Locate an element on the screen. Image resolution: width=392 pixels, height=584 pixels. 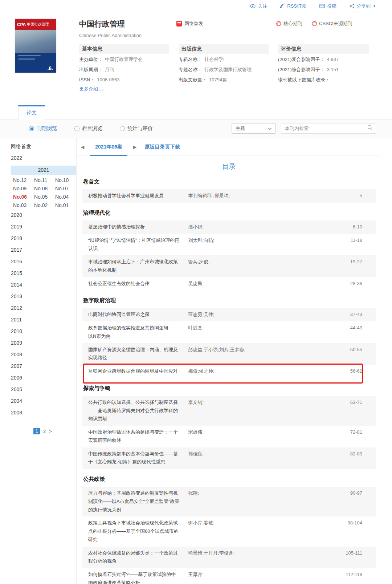
sidebar-year-2005: 2005 is located at coordinates (44, 389).